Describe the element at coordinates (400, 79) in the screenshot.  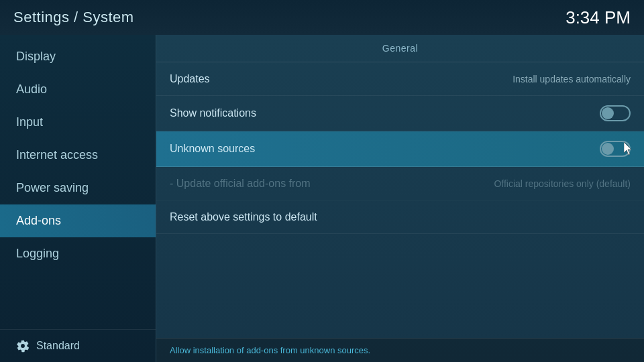
I see `settings-row-updates: UpdatesInstall updates automatically` at that location.